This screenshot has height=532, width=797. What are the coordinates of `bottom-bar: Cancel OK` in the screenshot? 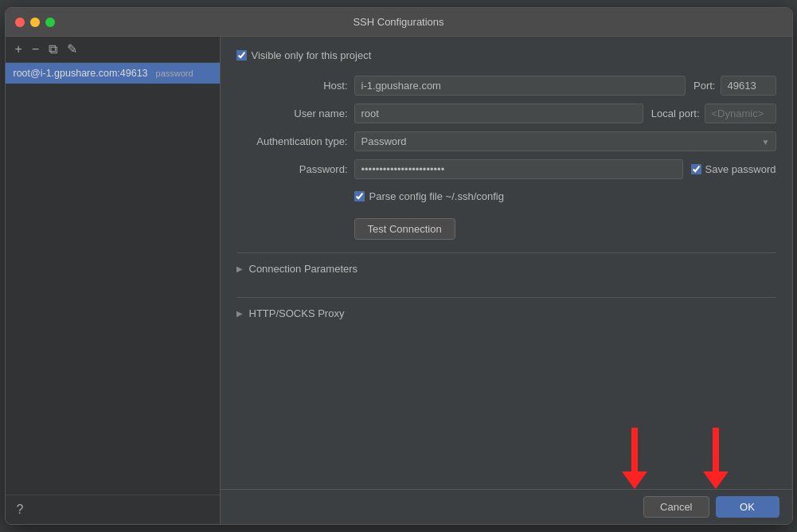 It's located at (506, 507).